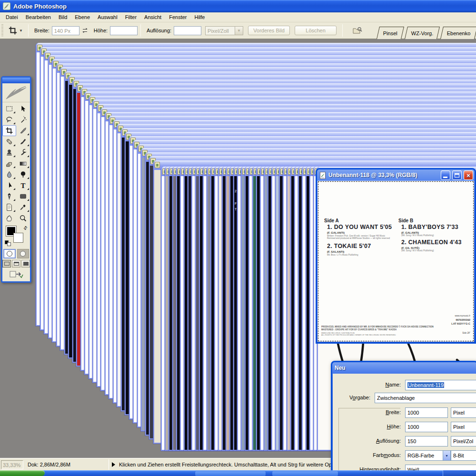 The width and height of the screenshot is (476, 476). I want to click on record-footer-line4: ALL RIGHTS OF THE PRODUCER AND OWNER OF …, so click(359, 335).